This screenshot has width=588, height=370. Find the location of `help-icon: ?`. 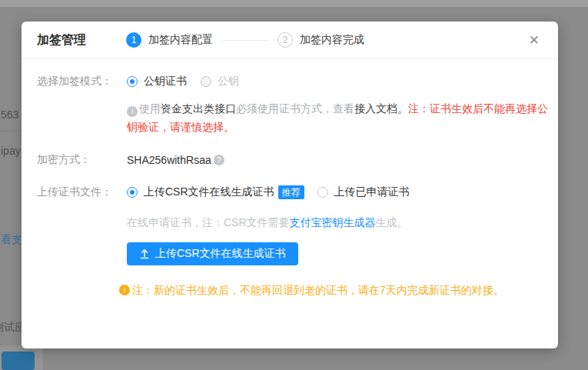

help-icon: ? is located at coordinates (219, 160).